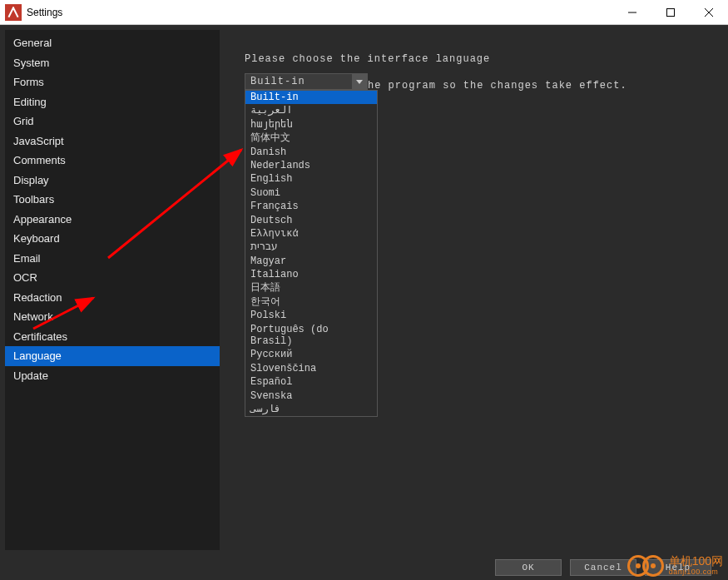 Image resolution: width=728 pixels, height=580 pixels. I want to click on language-option: Русский, so click(311, 354).